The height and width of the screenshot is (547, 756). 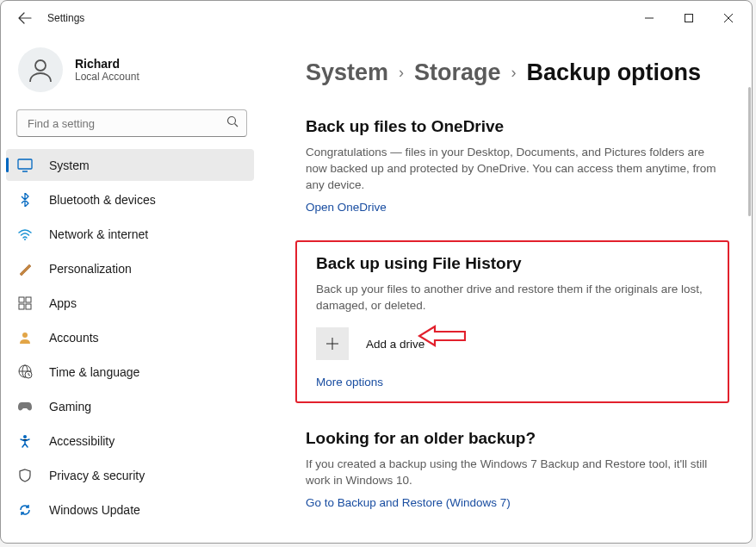 I want to click on maximize-icon, so click(x=689, y=18).